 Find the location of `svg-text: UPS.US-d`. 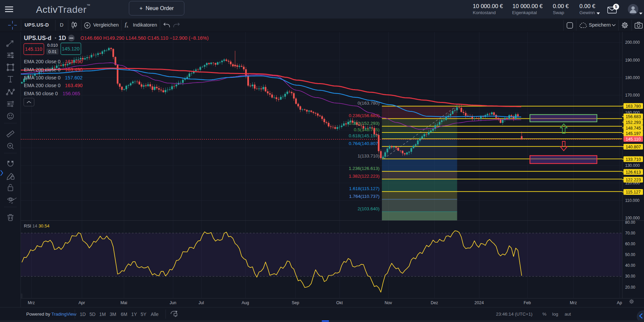

svg-text: UPS.US-d is located at coordinates (38, 38).